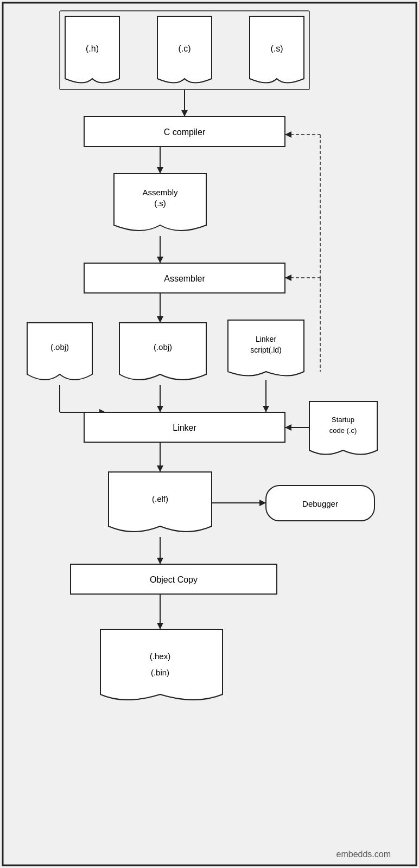 Image resolution: width=419 pixels, height=868 pixels. Describe the element at coordinates (185, 132) in the screenshot. I see `c-compiler-label: C compiler` at that location.